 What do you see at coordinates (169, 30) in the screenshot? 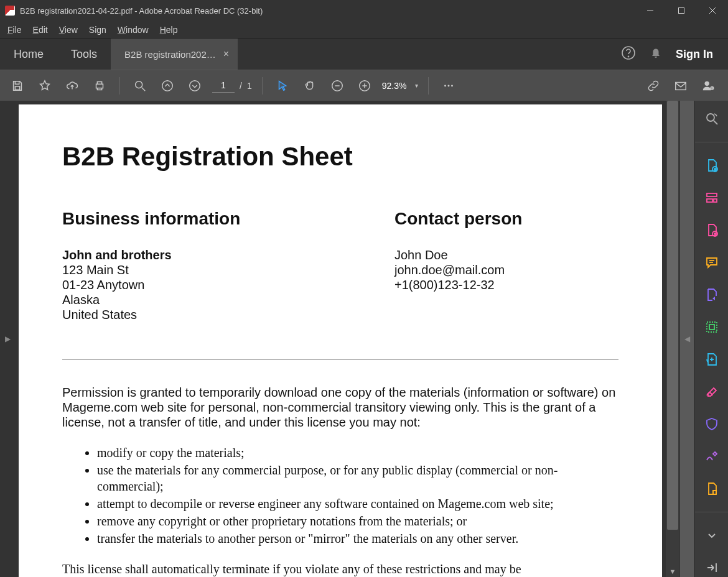
I see `menu-help: Help` at bounding box center [169, 30].